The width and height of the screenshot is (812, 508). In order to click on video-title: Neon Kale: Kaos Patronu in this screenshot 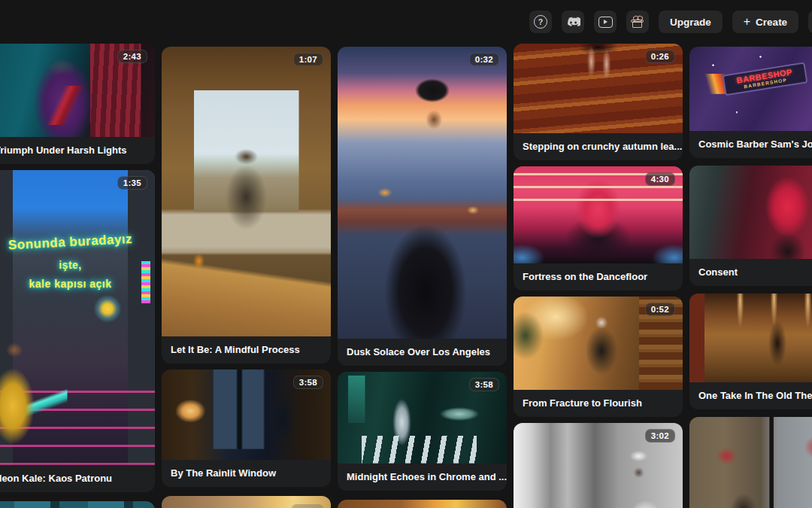, I will do `click(77, 479)`.